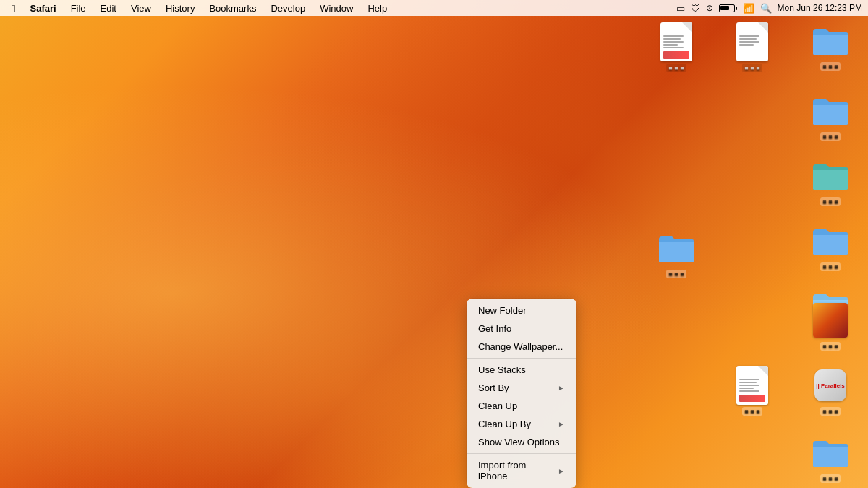 This screenshot has height=488, width=868. I want to click on airplay-icon: ▭, so click(681, 9).